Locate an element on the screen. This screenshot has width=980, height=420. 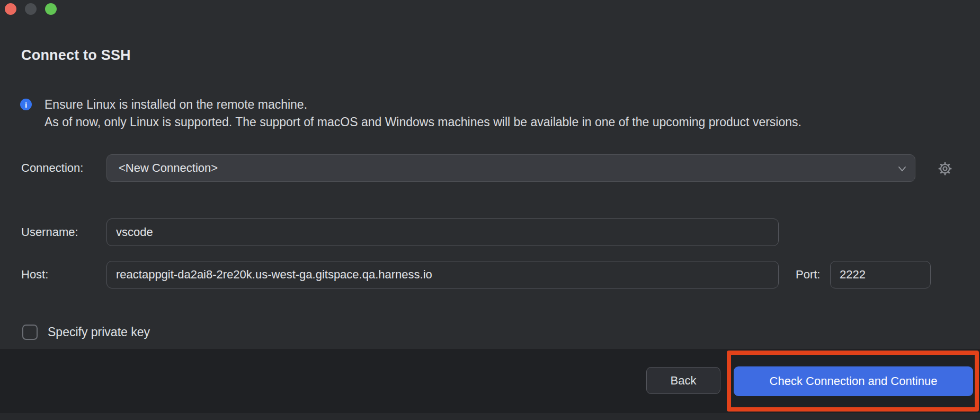
specify-private-key-label: Specify private key is located at coordinates (99, 332).